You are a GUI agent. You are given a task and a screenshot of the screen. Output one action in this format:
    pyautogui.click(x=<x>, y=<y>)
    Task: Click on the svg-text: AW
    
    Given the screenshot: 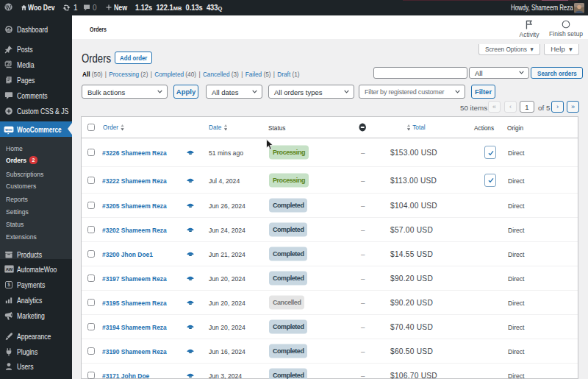 What is the action you would take?
    pyautogui.click(x=10, y=269)
    